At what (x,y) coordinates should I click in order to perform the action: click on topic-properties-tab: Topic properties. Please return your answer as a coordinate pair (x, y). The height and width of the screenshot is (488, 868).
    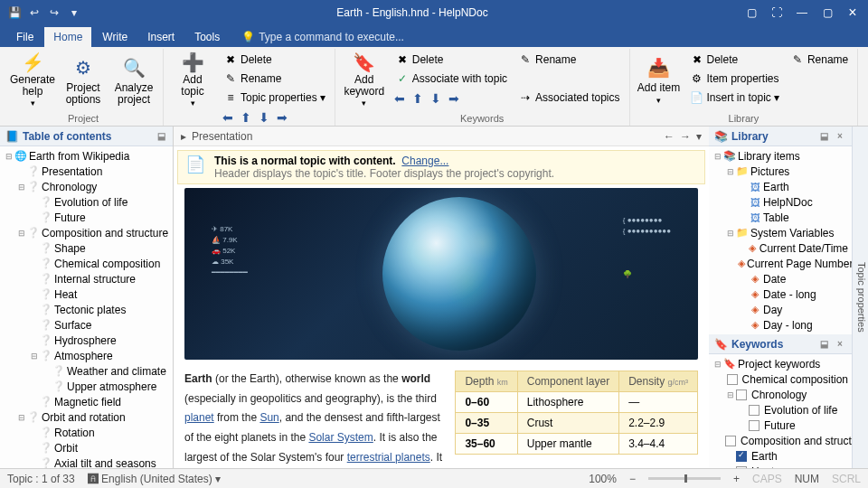
    Looking at the image, I should click on (860, 297).